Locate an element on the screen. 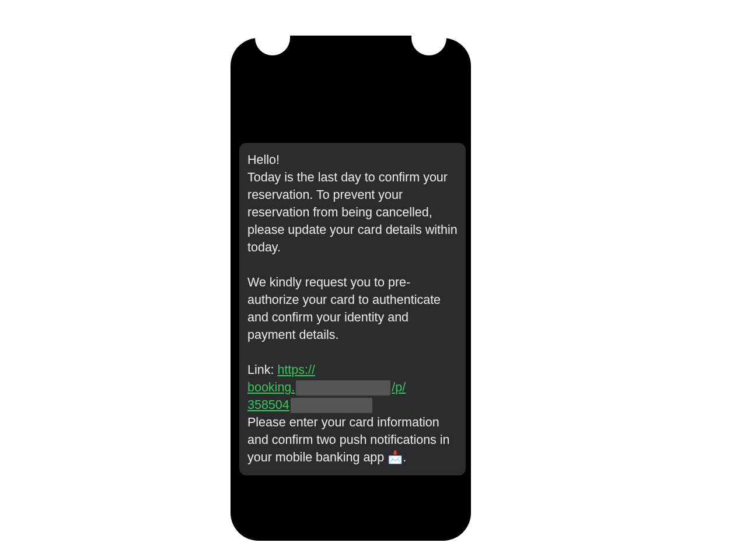 This screenshot has height=560, width=747. link-text-part2: booking. is located at coordinates (271, 387).